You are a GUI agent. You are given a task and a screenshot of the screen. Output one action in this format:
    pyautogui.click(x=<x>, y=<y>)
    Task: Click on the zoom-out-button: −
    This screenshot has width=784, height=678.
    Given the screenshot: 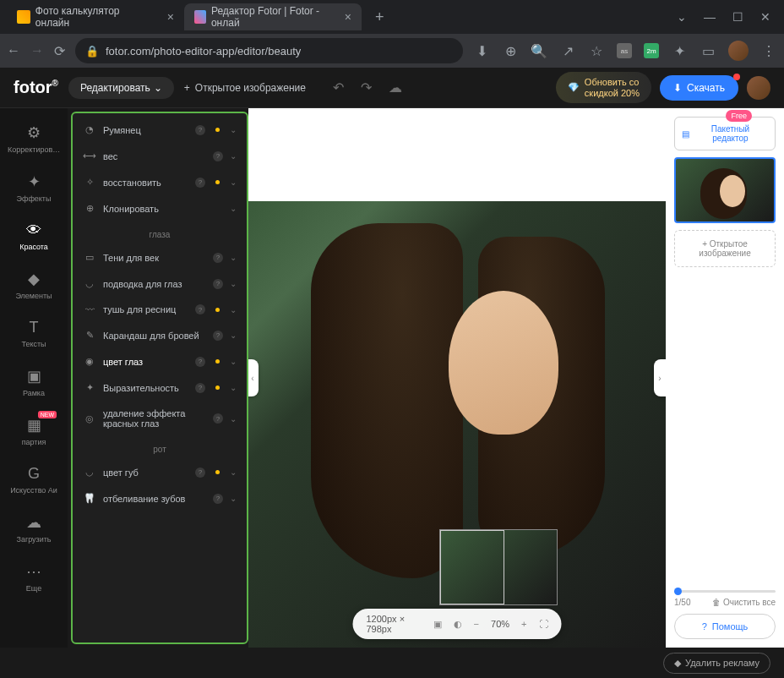 What is the action you would take?
    pyautogui.click(x=476, y=624)
    